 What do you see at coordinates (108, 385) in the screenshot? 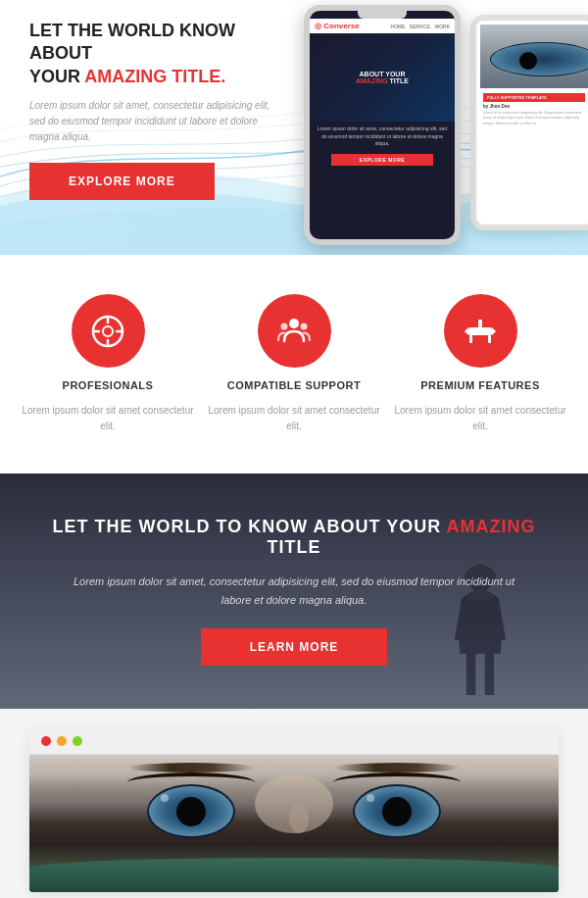
I see `feature-title-0: PROFESIONALS` at bounding box center [108, 385].